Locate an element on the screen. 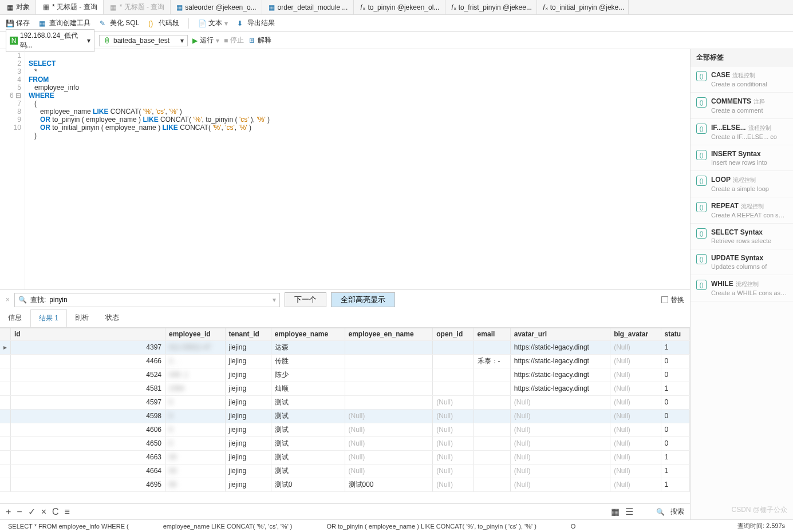  save-button: 💾保存 is located at coordinates (18, 23).